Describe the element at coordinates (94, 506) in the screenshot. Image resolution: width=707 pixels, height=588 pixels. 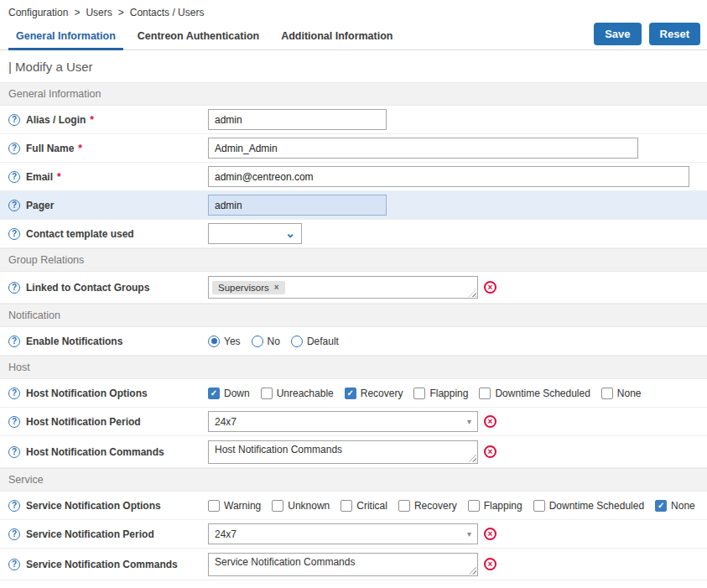
I see `service-options-label: Service Notification Options` at that location.